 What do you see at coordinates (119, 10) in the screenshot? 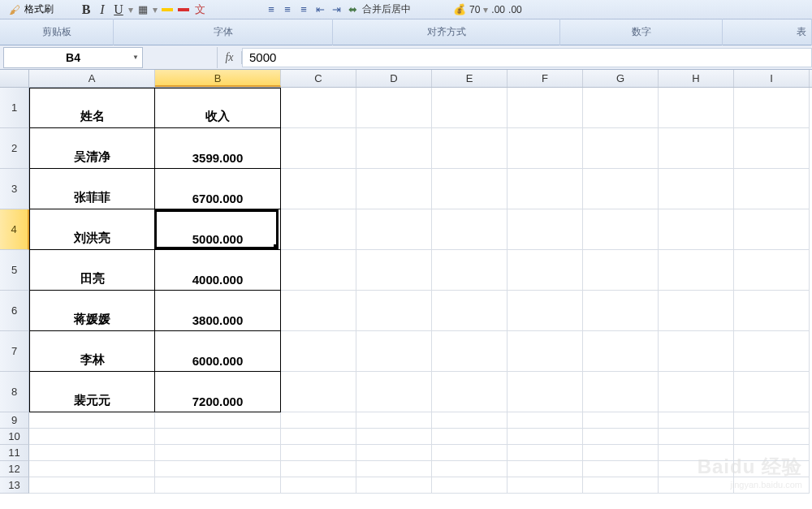
I see `underline-button: U` at bounding box center [119, 10].